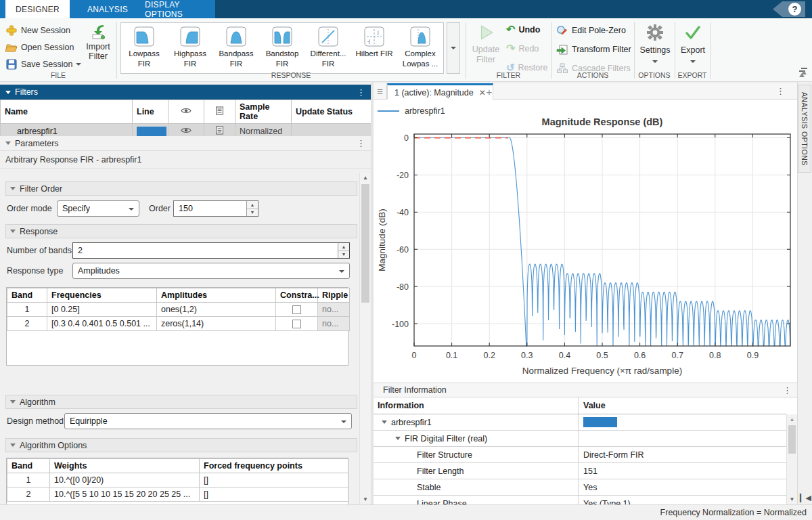 Image resolution: width=812 pixels, height=520 pixels. I want to click on filter-info-menu-icon: ⋮, so click(788, 390).